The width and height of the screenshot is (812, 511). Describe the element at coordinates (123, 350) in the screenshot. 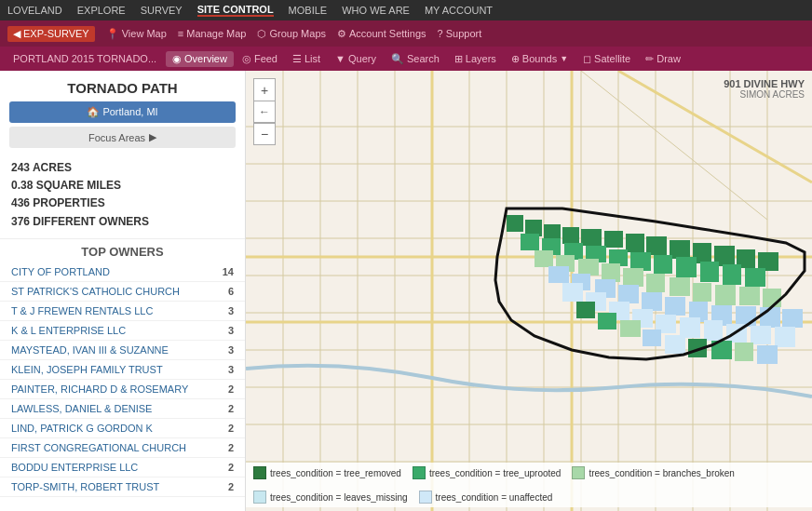

I see `table-row: MAYSTEAD, IVAN III & SUZANNE3` at that location.